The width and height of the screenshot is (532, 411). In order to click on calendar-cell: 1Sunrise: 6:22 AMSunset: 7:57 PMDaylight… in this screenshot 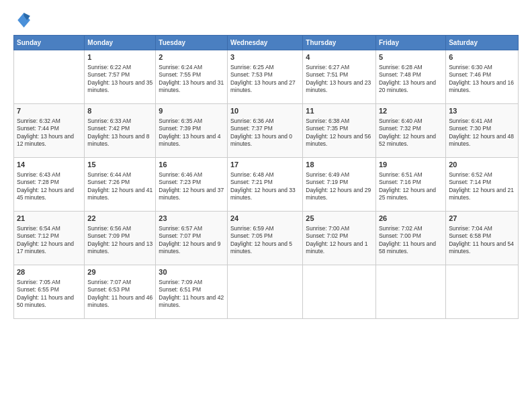, I will do `click(120, 77)`.